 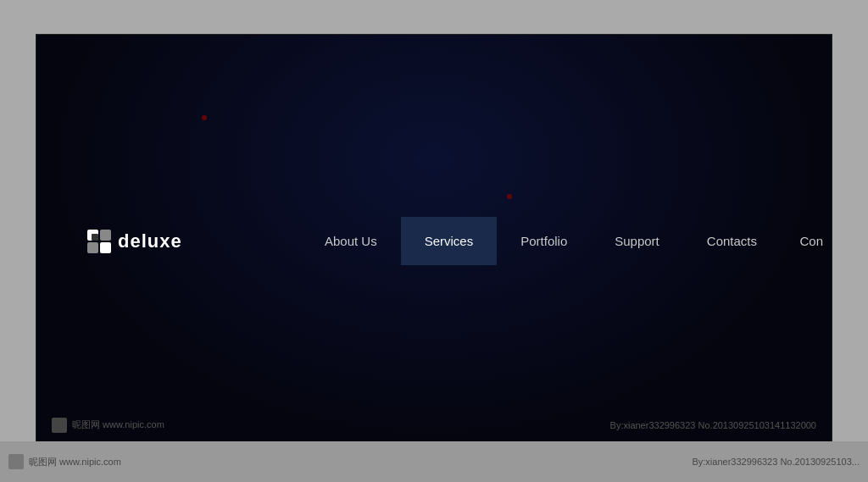 What do you see at coordinates (544, 241) in the screenshot?
I see `nav-portfolio: Portfolio` at bounding box center [544, 241].